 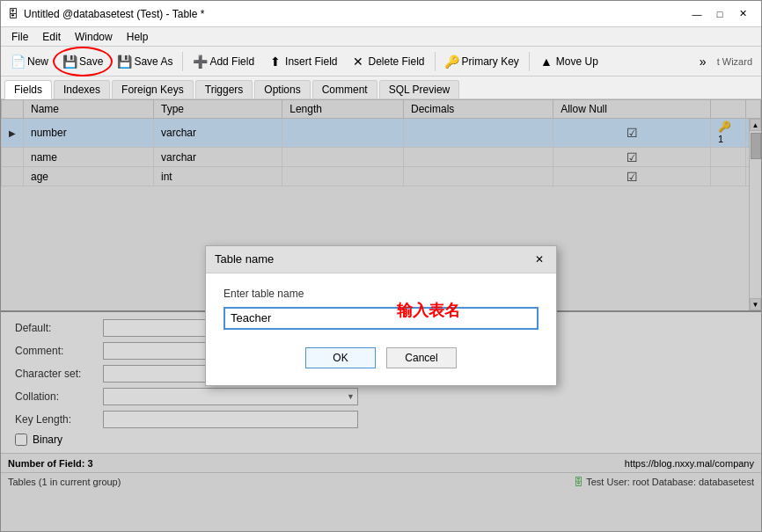 What do you see at coordinates (303, 62) in the screenshot?
I see `insert-field-button: ⬆ Insert Field` at bounding box center [303, 62].